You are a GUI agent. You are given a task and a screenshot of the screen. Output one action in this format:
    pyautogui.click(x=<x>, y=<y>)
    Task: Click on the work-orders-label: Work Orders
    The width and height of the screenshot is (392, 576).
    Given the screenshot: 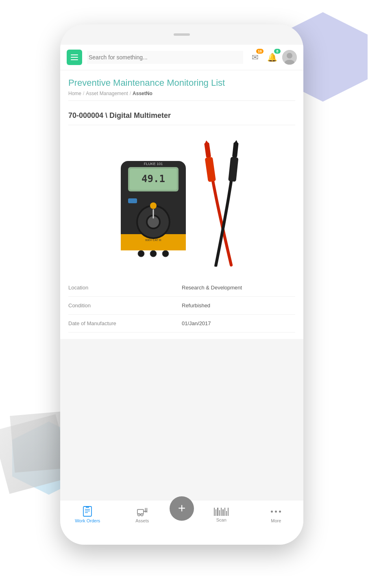 What is the action you would take?
    pyautogui.click(x=87, y=521)
    